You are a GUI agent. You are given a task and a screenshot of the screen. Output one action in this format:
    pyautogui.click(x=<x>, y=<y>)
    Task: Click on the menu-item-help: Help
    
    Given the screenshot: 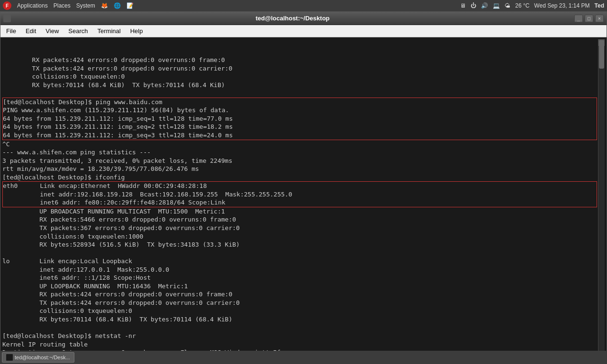 What is the action you would take?
    pyautogui.click(x=136, y=31)
    